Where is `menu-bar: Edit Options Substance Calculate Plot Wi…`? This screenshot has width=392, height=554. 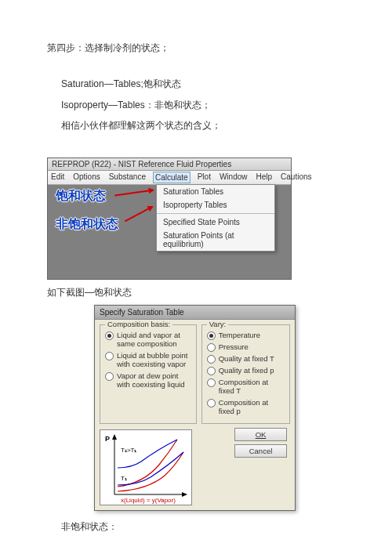 menu-bar: Edit Options Substance Calculate Plot Wi… is located at coordinates (169, 178).